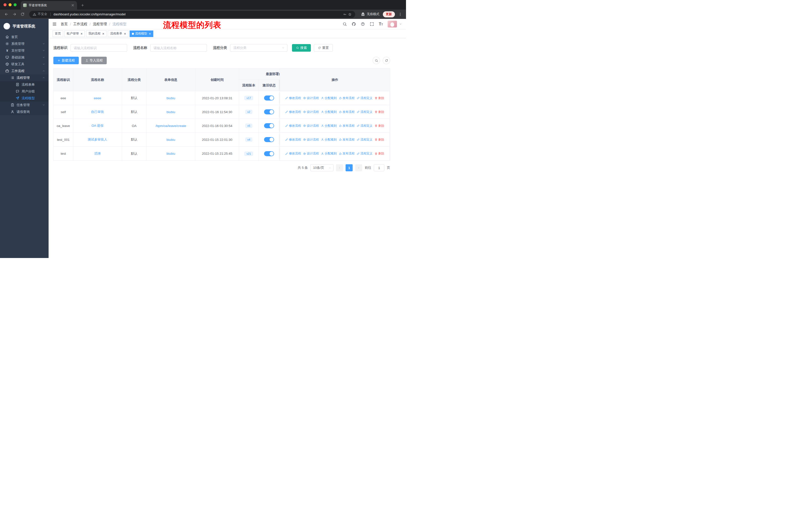 The height and width of the screenshot is (516, 812). Describe the element at coordinates (24, 91) in the screenshot. I see `sidebar-item-user-group: 用户分组` at that location.